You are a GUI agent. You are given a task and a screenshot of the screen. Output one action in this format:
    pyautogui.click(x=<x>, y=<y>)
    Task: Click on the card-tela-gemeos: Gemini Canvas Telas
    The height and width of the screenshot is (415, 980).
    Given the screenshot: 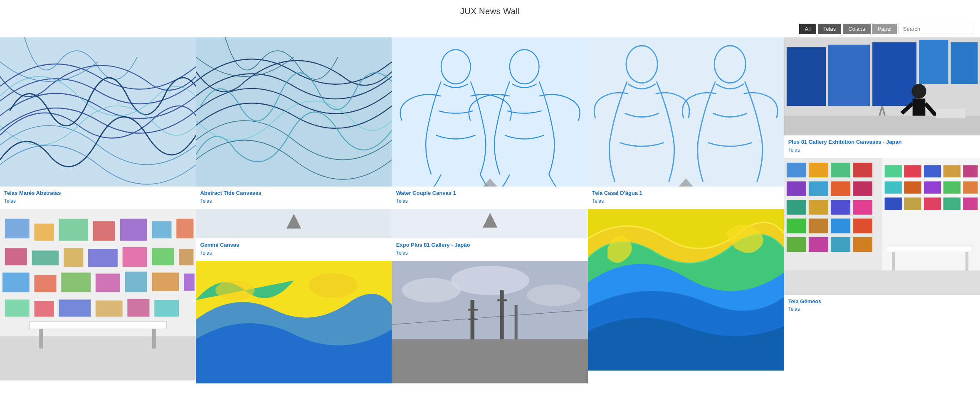 What is the action you would take?
    pyautogui.click(x=294, y=235)
    